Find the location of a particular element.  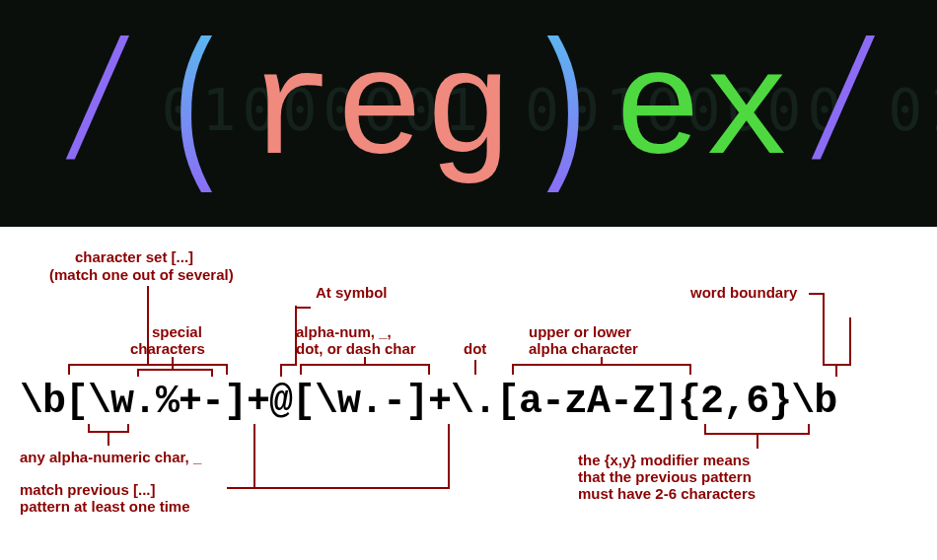

logo-ex: ex is located at coordinates (702, 113).